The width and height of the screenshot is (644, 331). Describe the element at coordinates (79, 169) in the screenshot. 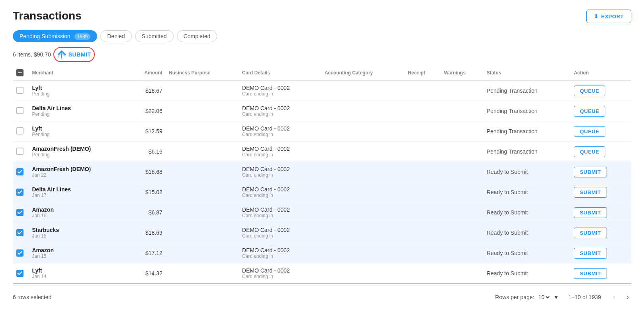

I see `merchant-name: AmazonFresh (DEMO)` at that location.